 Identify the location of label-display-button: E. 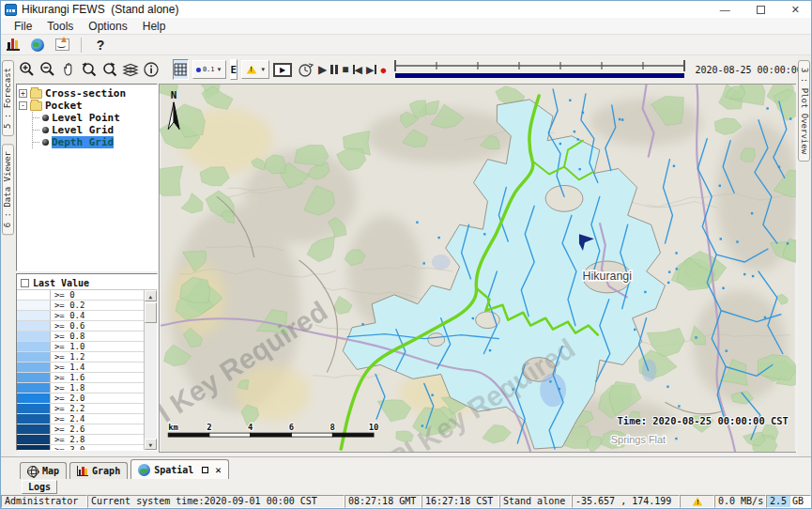
(235, 69).